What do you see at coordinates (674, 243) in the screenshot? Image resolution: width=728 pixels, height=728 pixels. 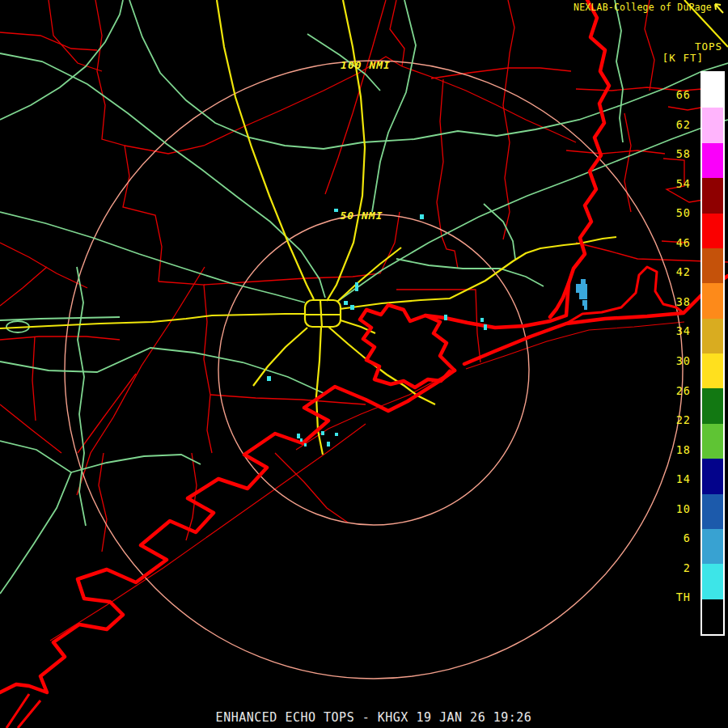 I see `colorbar-tick-label: 46` at bounding box center [674, 243].